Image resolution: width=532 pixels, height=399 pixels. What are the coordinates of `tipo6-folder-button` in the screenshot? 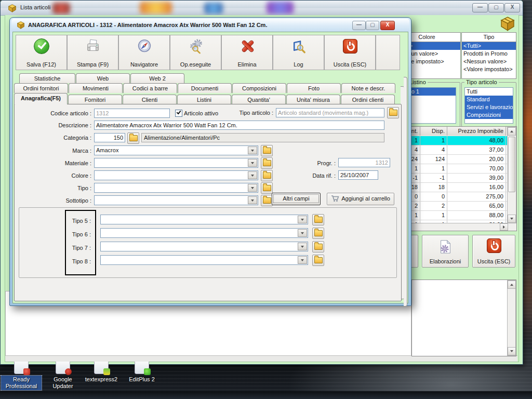 It's located at (318, 233).